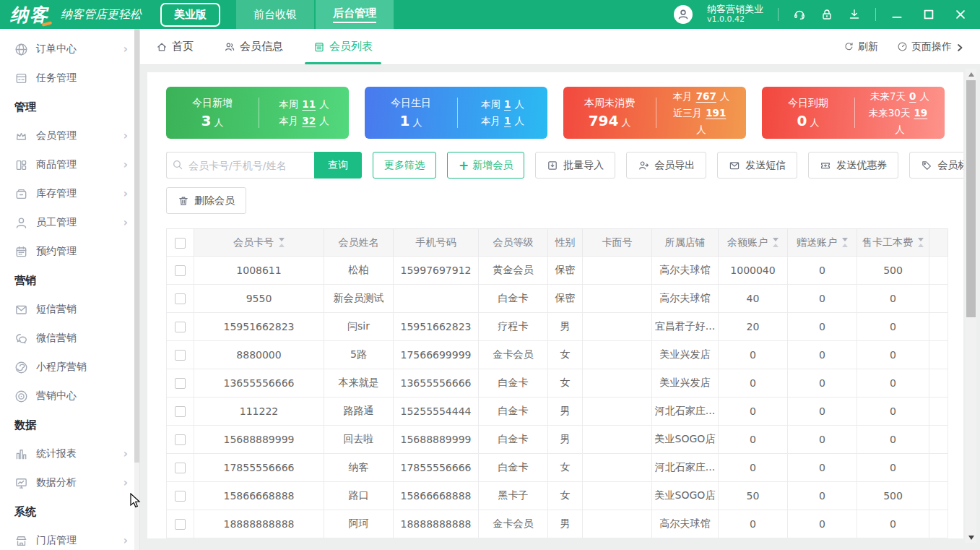  I want to click on sidebar-item-order-center: 订单中心›, so click(69, 49).